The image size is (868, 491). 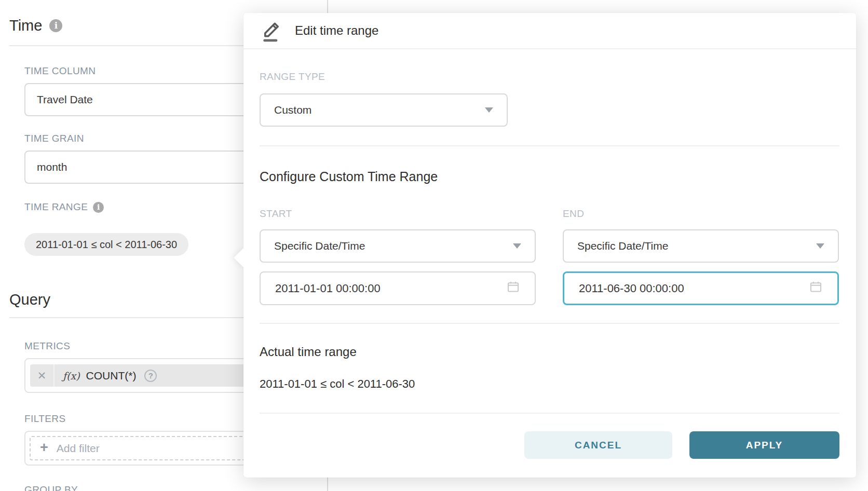 I want to click on cancel-button: CANCEL, so click(x=598, y=445).